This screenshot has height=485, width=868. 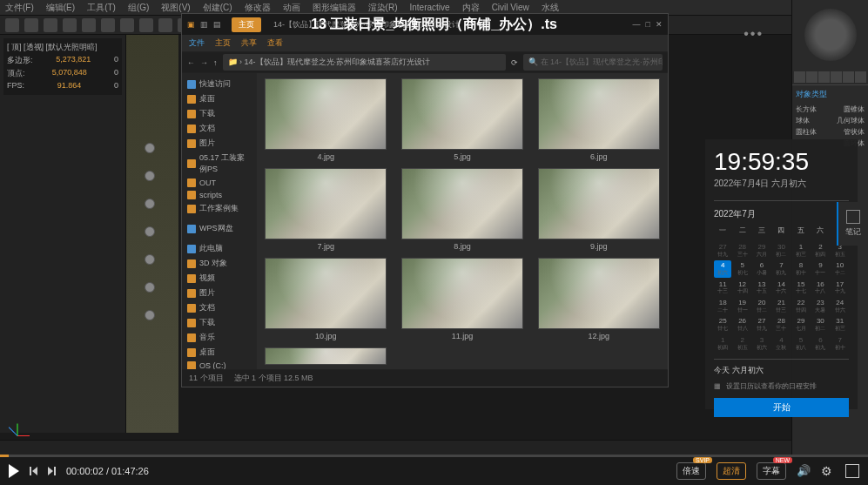 What do you see at coordinates (781, 306) in the screenshot?
I see `calendar-day: 21廿三` at bounding box center [781, 306].